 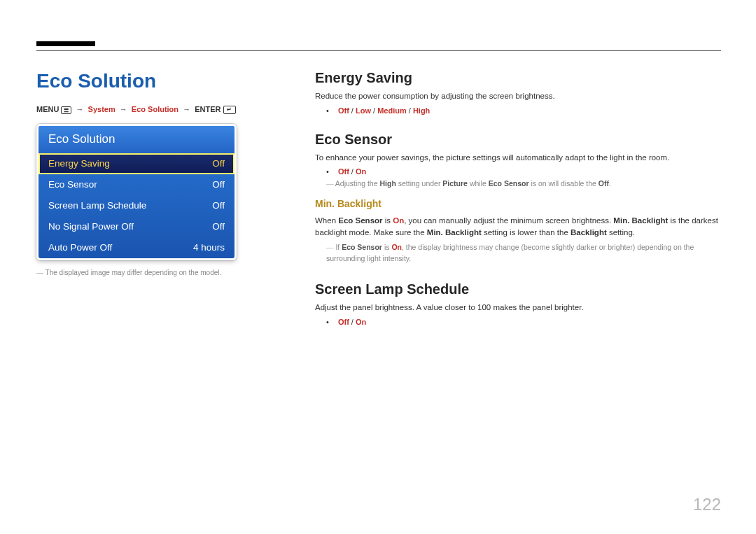 I want to click on desc-eco-sensor: To enhance your power savings, the pictu…, so click(x=518, y=158).